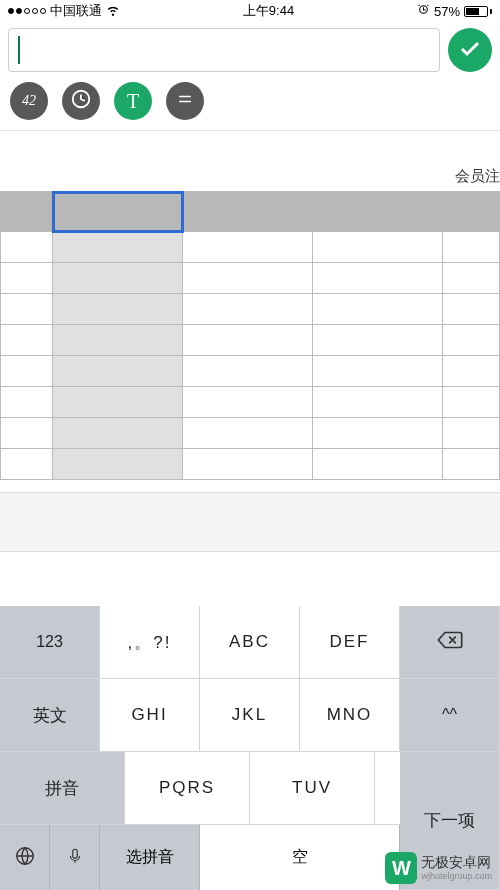 The image size is (500, 890). I want to click on menu-icon, so click(185, 101).